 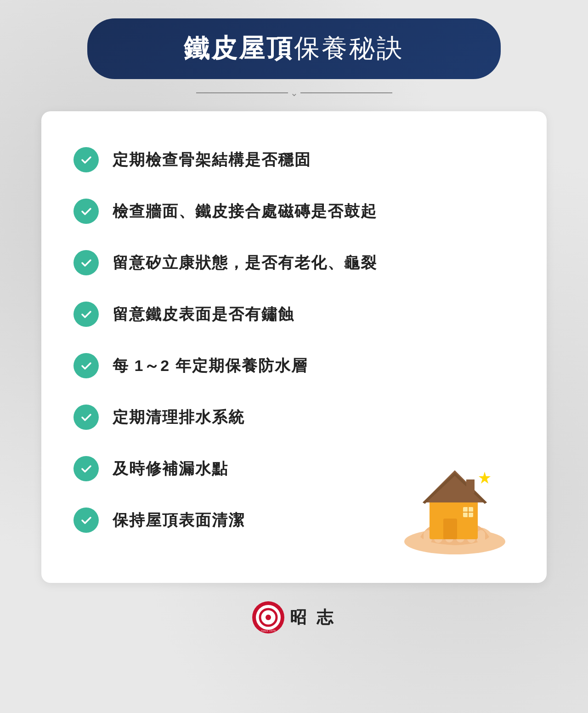 I want to click on logo-container: Since 1979, so click(x=268, y=617).